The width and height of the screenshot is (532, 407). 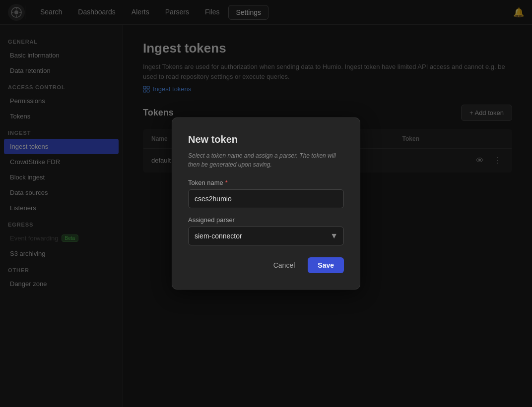 What do you see at coordinates (284, 265) in the screenshot?
I see `cancel-button: Cancel` at bounding box center [284, 265].